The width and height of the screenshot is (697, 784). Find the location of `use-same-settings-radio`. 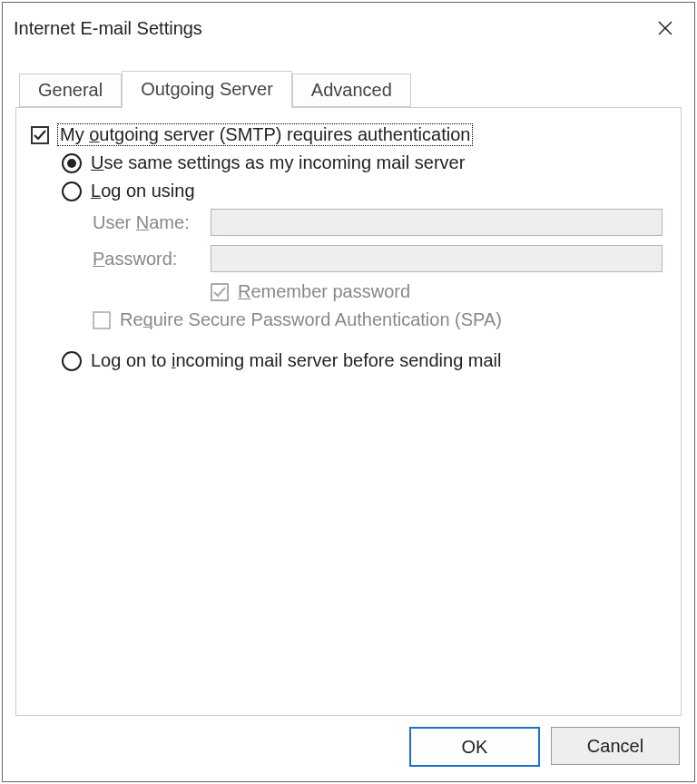

use-same-settings-radio is located at coordinates (72, 163).